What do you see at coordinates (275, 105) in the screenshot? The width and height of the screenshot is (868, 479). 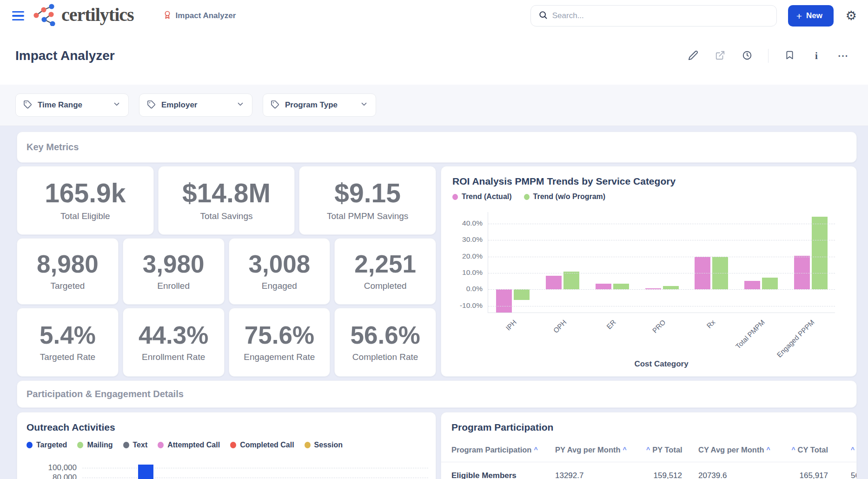 I see `tag-icon` at bounding box center [275, 105].